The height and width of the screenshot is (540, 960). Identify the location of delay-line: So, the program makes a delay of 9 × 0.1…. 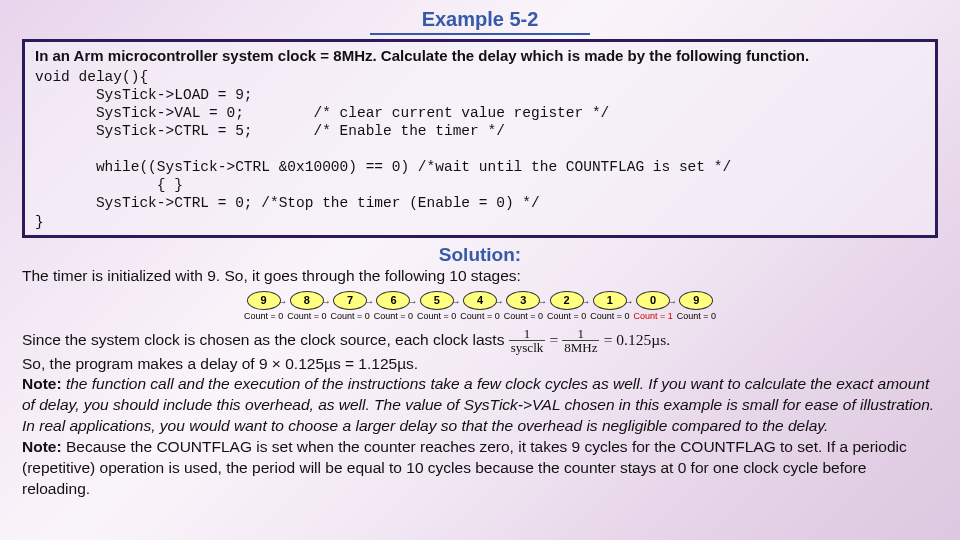
(480, 364).